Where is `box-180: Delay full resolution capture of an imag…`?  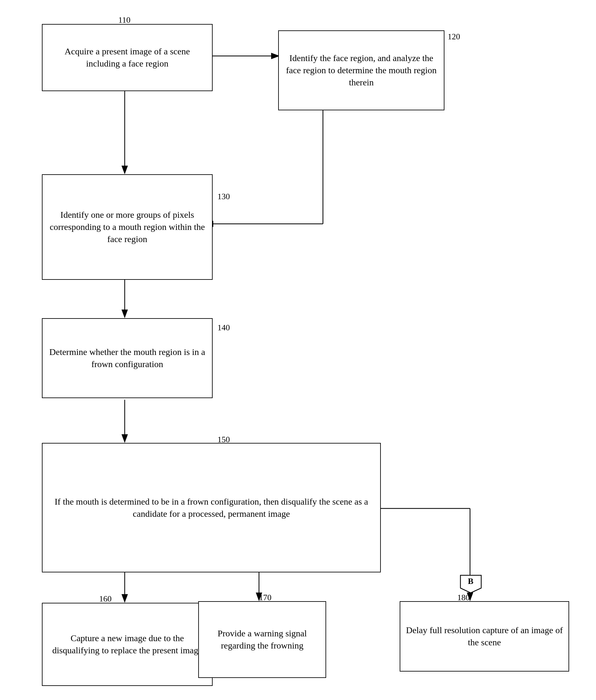 box-180: Delay full resolution capture of an imag… is located at coordinates (485, 636).